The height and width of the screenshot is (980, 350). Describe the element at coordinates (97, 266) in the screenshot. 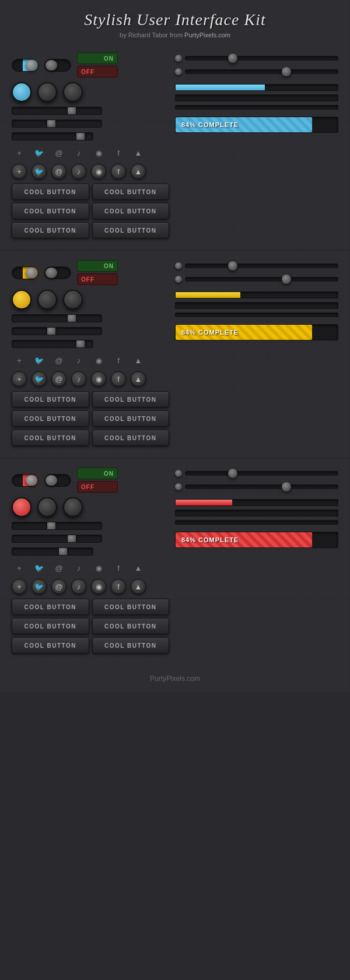

I see `on-button-yellow: ON` at that location.